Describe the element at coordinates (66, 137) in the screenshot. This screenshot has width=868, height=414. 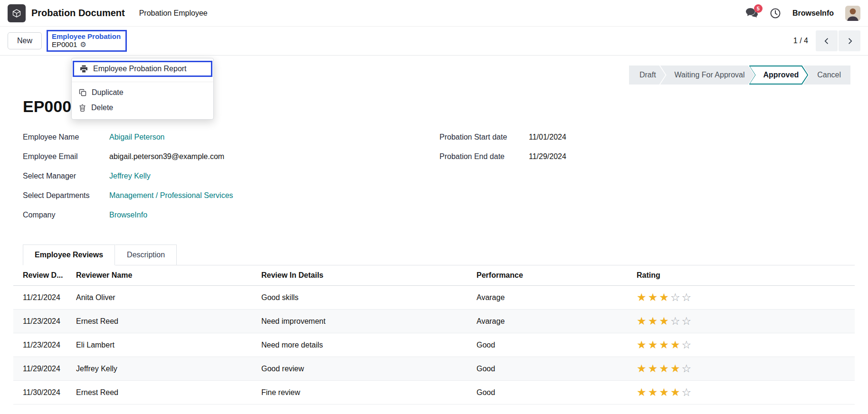
I see `field-label: Employee Name` at that location.